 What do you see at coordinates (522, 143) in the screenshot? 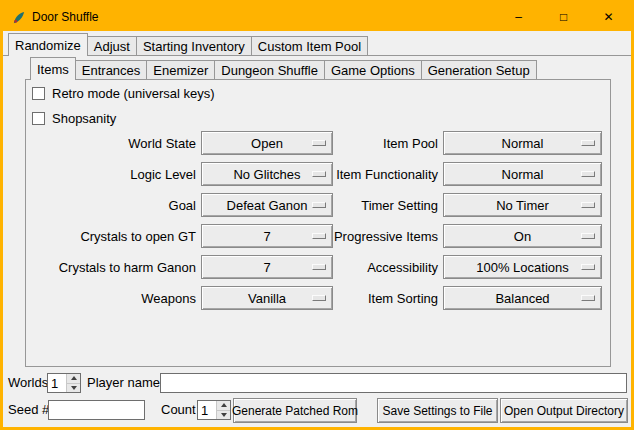
I see `item-pool-dropdown: Normal` at bounding box center [522, 143].